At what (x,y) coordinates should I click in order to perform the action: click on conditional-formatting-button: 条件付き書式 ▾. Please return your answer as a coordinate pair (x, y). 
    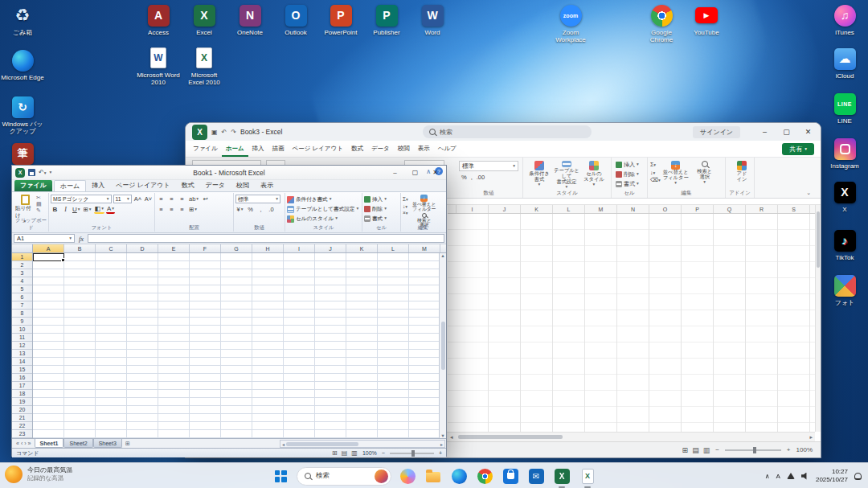
    Looking at the image, I should click on (323, 199).